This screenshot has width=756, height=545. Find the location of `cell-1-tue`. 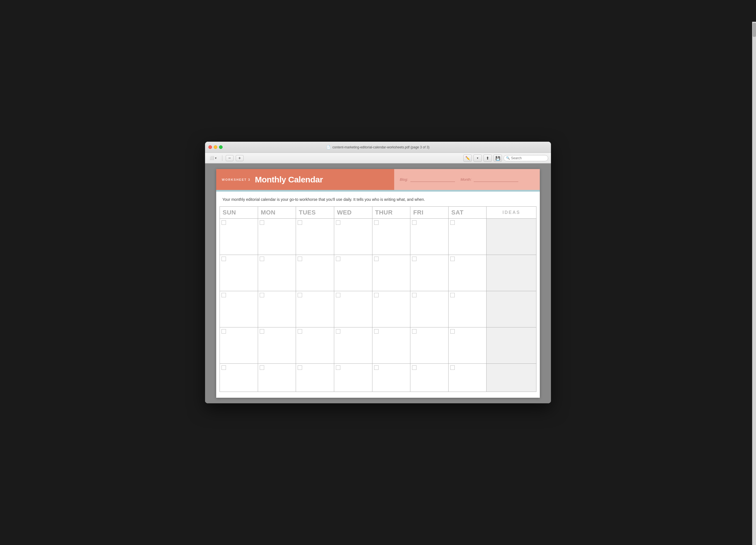

cell-1-tue is located at coordinates (315, 237).